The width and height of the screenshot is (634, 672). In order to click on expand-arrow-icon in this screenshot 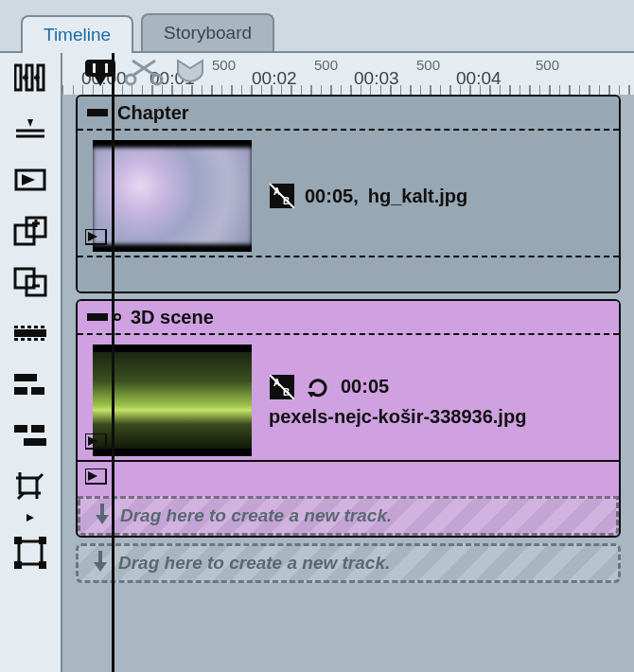, I will do `click(30, 518)`.